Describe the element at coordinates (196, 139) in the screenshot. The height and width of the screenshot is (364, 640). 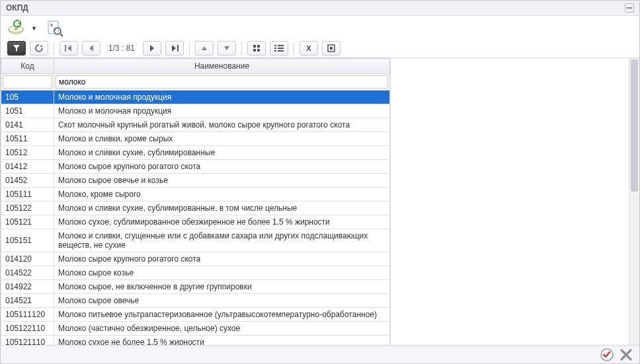
I see `table-row: 10511Молоко и сливки, кроме сырых` at that location.